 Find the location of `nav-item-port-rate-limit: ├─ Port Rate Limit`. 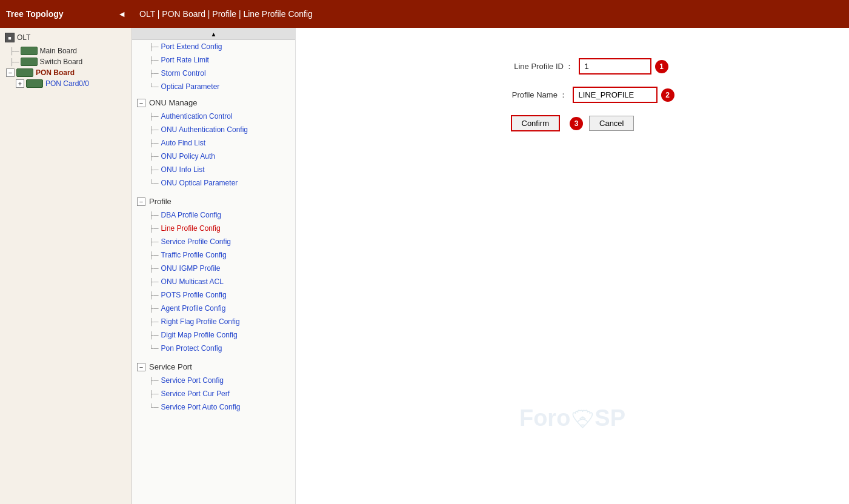

nav-item-port-rate-limit: ├─ Port Rate Limit is located at coordinates (213, 60).